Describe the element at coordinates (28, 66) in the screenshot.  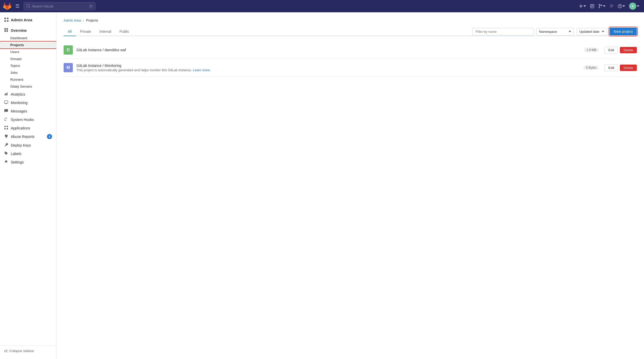
I see `sidebar-item-topics: Topics` at that location.